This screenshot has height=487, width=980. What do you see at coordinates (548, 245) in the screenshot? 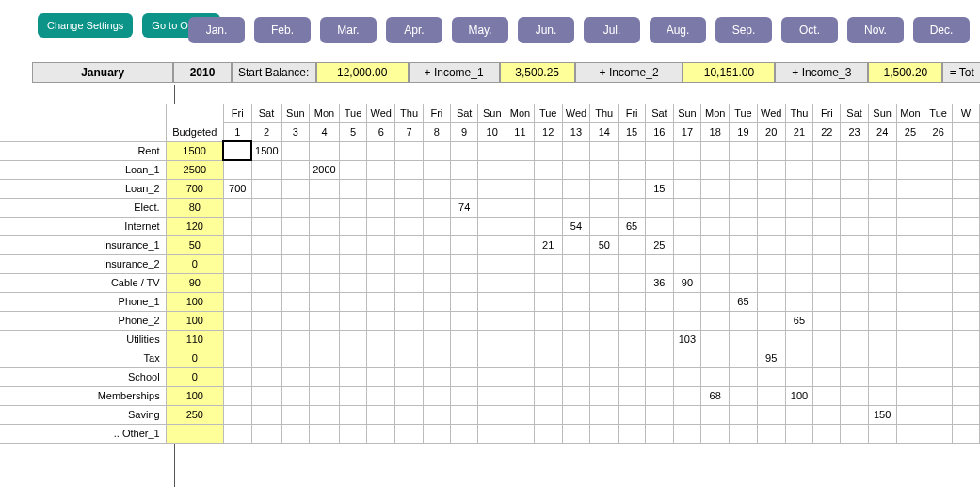
I see `grid-cell: 21` at bounding box center [548, 245].